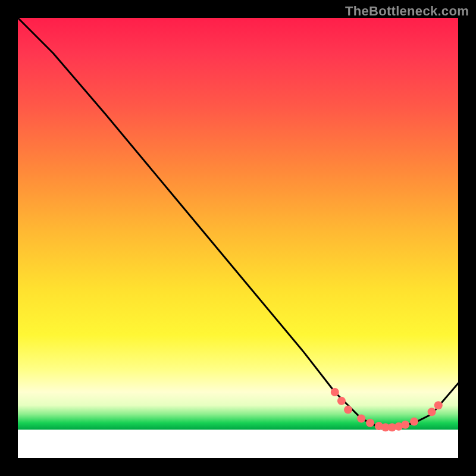 This screenshot has height=476, width=476. I want to click on marker-cluster-right2, so click(439, 405).